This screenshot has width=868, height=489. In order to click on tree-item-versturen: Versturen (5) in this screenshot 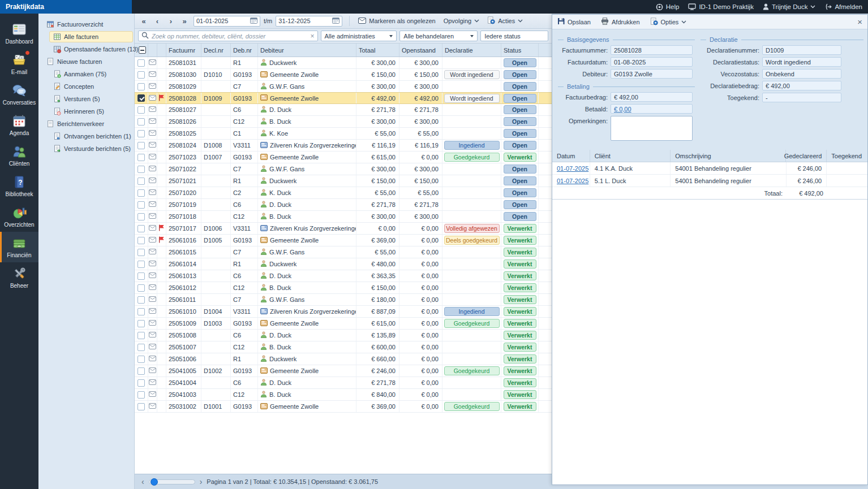, I will do `click(86, 99)`.